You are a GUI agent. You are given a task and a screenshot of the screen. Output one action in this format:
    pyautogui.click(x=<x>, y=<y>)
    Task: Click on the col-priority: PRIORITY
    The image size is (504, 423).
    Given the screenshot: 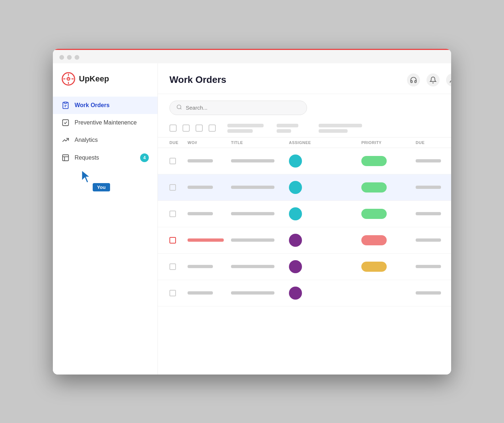 What is the action you would take?
    pyautogui.click(x=388, y=143)
    